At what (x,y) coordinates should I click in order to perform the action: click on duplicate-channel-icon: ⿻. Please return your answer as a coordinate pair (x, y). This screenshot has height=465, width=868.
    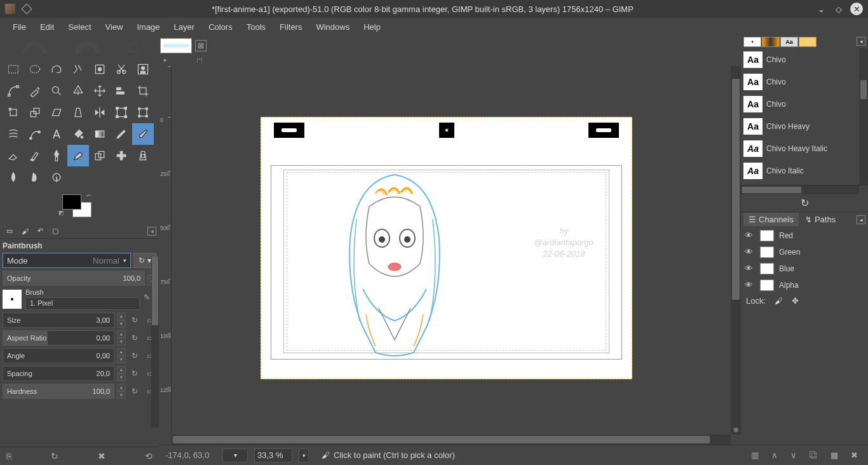
    Looking at the image, I should click on (813, 455).